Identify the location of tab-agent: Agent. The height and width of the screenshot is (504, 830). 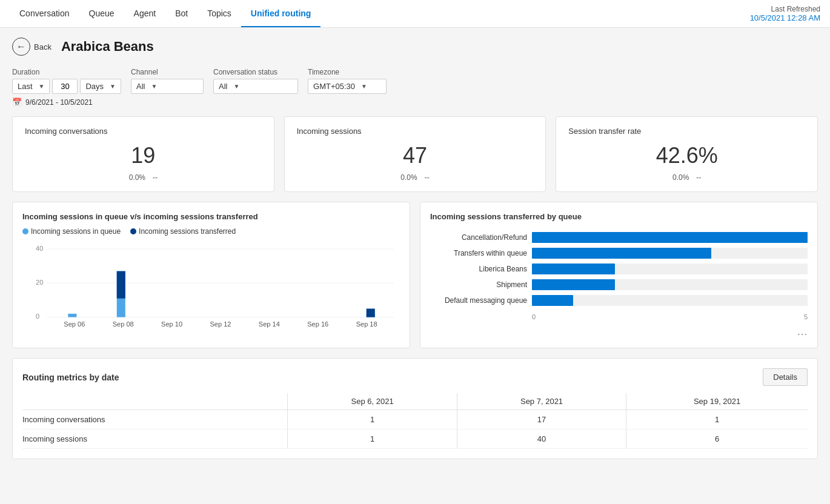
(145, 13).